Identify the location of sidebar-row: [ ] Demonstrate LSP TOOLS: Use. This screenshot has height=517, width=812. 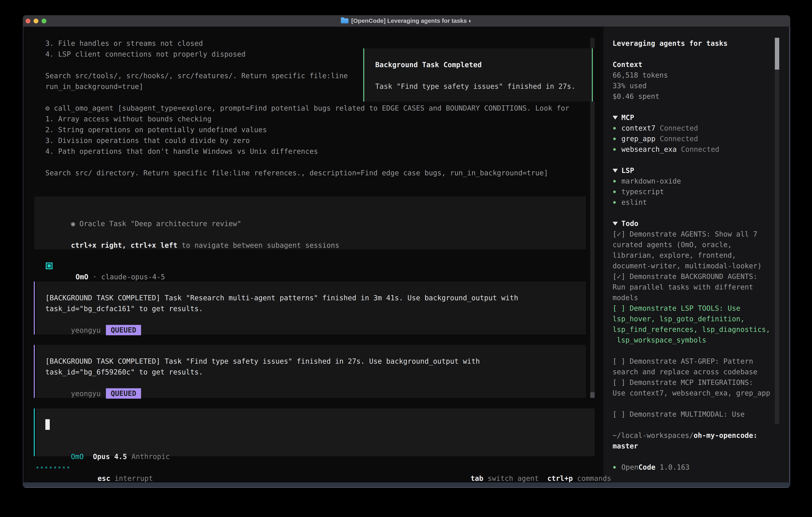
(676, 308).